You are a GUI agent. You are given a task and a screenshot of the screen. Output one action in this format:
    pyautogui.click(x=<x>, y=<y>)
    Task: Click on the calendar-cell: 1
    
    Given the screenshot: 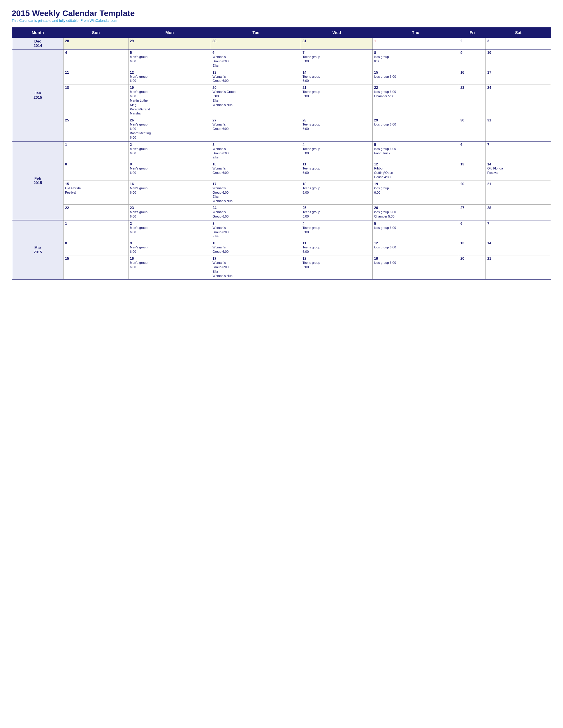 What is the action you would take?
    pyautogui.click(x=416, y=43)
    